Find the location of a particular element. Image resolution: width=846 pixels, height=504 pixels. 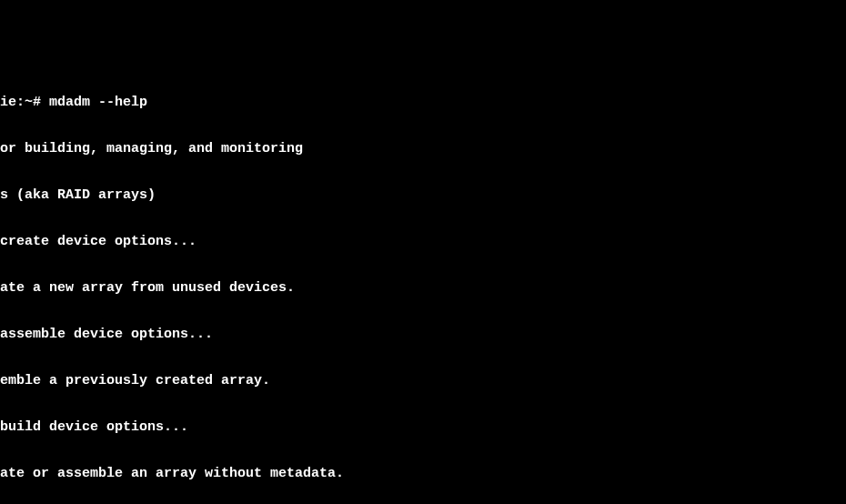

terminal-line: ate a new array from unused devices. is located at coordinates (423, 287).